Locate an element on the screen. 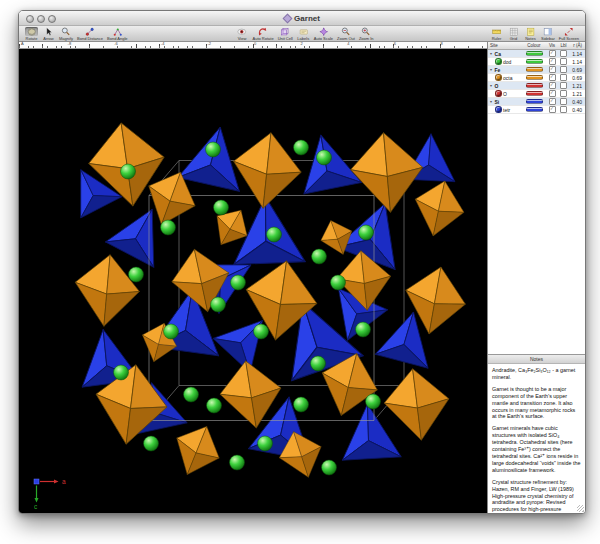  bond-angle-tool-button: Bond Angle is located at coordinates (117, 34).